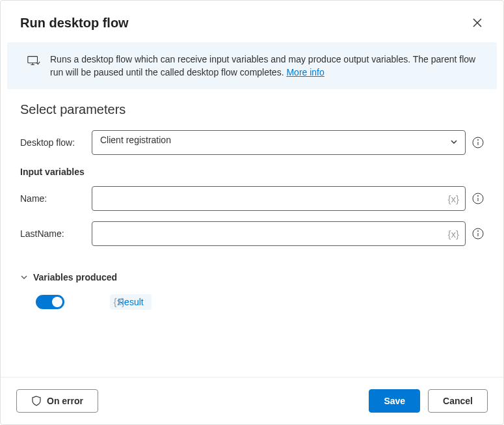 Image resolution: width=504 pixels, height=425 pixels. What do you see at coordinates (305, 72) in the screenshot?
I see `more-info-link: More info` at bounding box center [305, 72].